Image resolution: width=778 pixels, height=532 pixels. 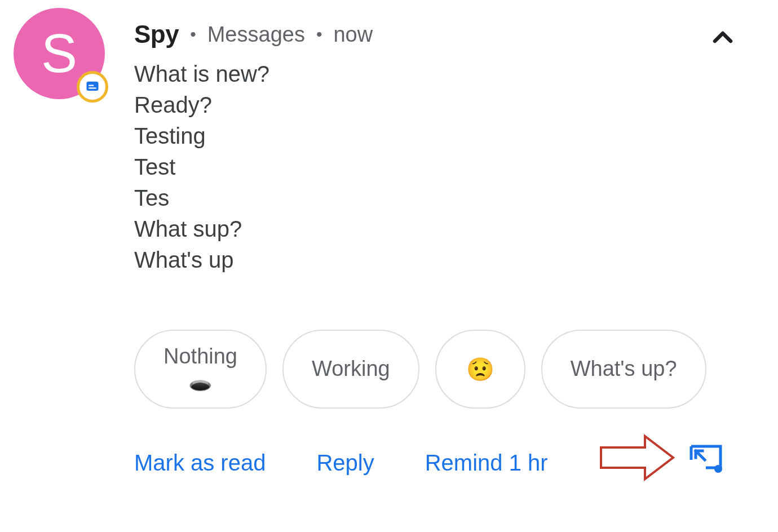 What do you see at coordinates (351, 369) in the screenshot?
I see `smart-reply-chip: Working` at bounding box center [351, 369].